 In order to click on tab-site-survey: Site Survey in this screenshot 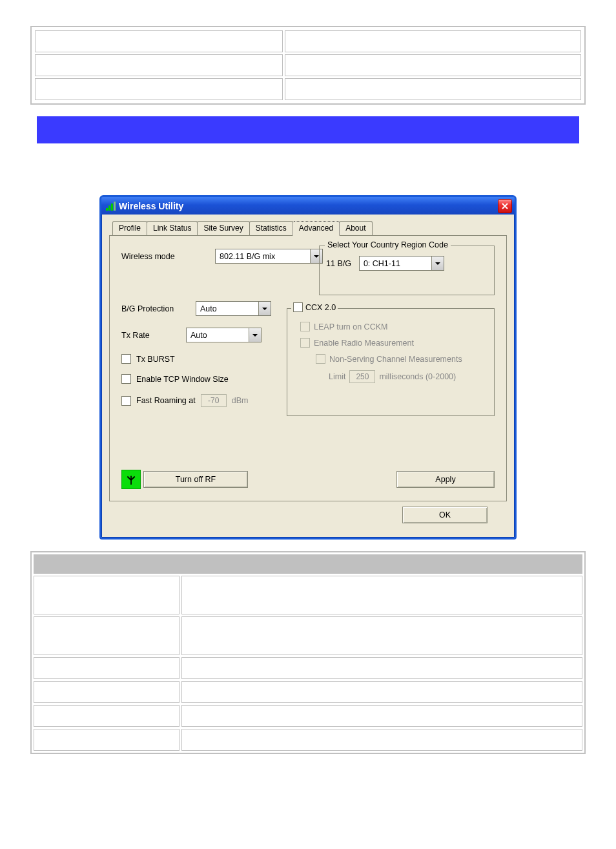, I will do `click(223, 229)`.